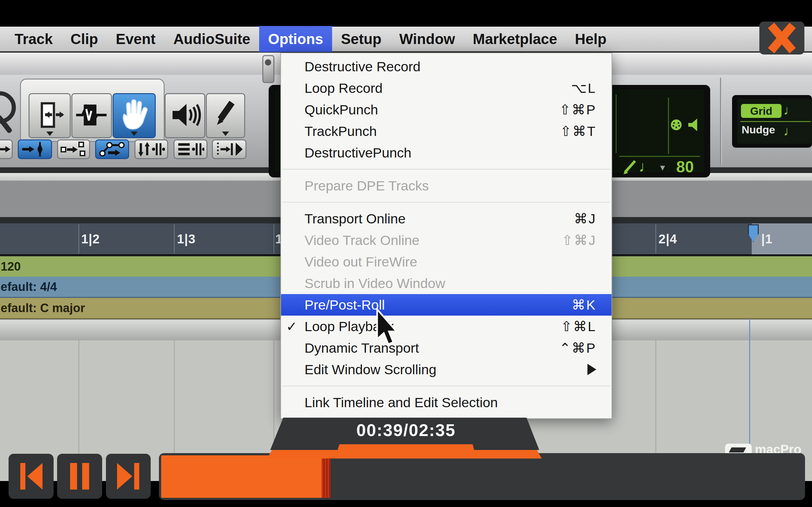 The width and height of the screenshot is (812, 507). What do you see at coordinates (34, 39) in the screenshot?
I see `menubar-item-track: Track` at bounding box center [34, 39].